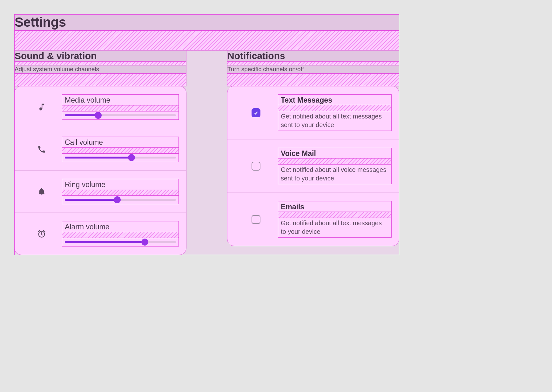 The height and width of the screenshot is (392, 552). What do you see at coordinates (120, 115) in the screenshot?
I see `media-volume-slider` at bounding box center [120, 115].